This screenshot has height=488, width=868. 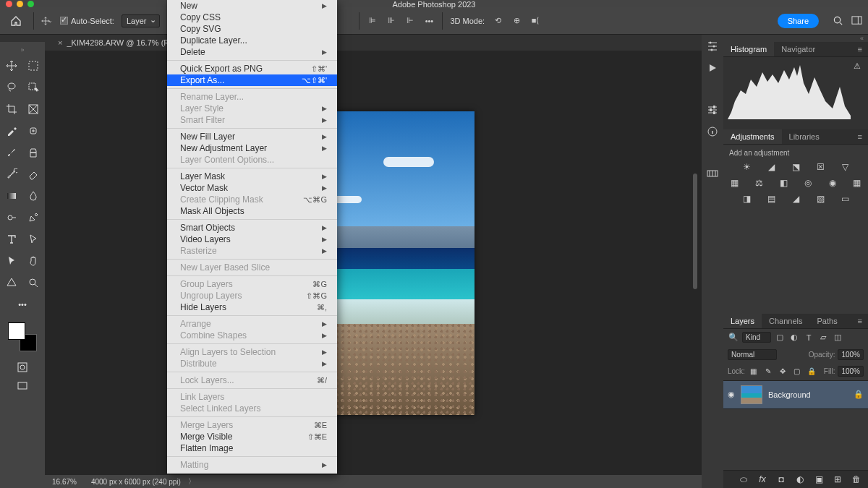 What do you see at coordinates (252, 148) in the screenshot?
I see `menu-item-new-adjustment-layer: New Adjustment Layer` at bounding box center [252, 148].